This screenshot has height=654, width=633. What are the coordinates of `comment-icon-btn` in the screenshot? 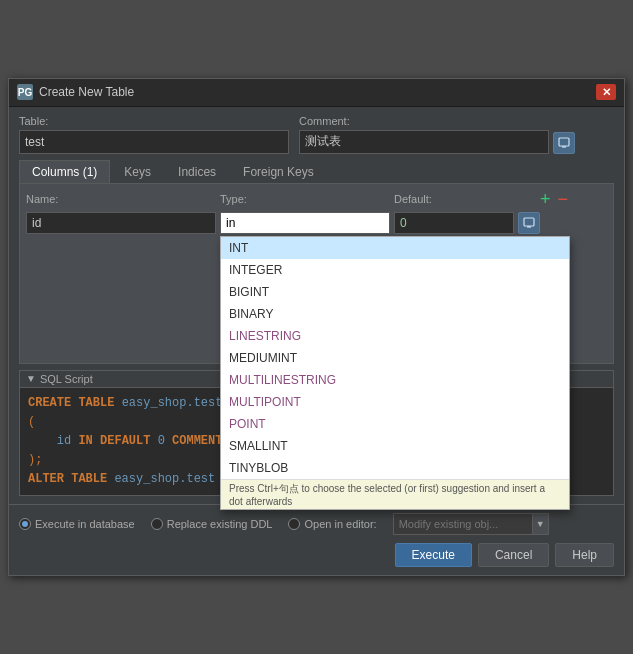 It's located at (564, 143).